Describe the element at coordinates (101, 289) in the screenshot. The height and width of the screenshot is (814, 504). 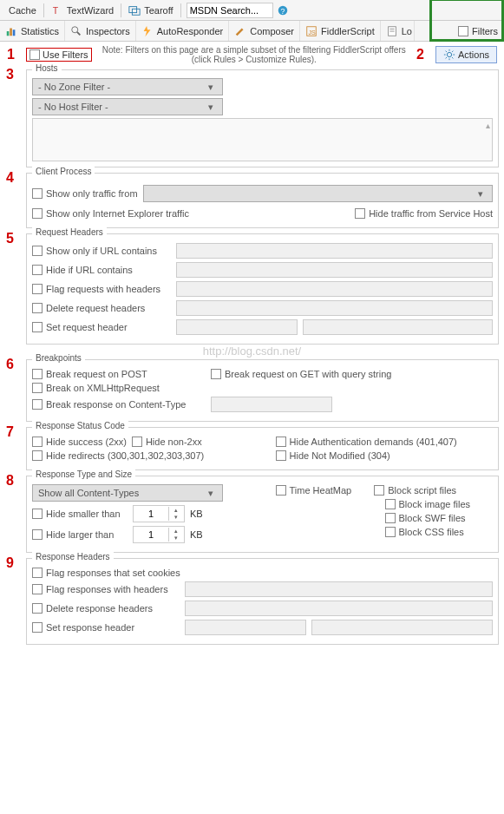
I see `flag-req-headers-checkbox: Flag requests with headers` at that location.